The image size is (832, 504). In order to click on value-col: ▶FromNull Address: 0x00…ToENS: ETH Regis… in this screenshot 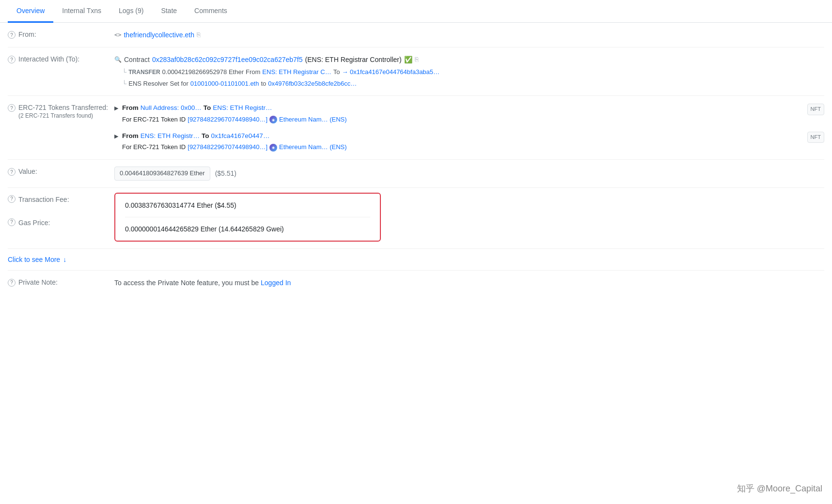, I will do `click(469, 128)`.